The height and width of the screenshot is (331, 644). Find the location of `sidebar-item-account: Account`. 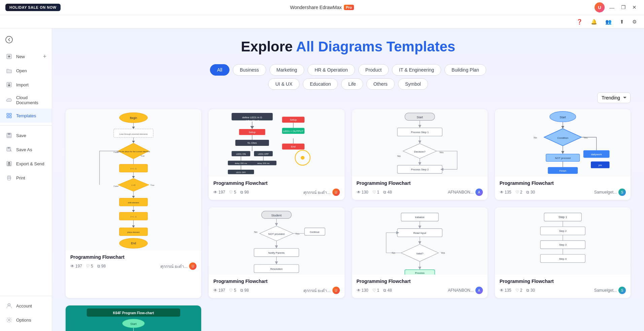

sidebar-item-account: Account is located at coordinates (26, 306).